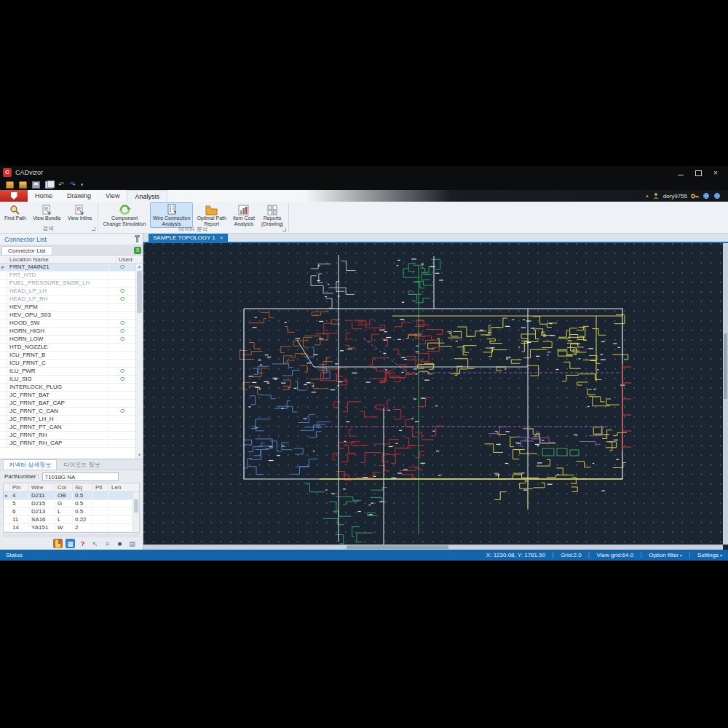 This screenshot has width=728, height=728. Describe the element at coordinates (15, 213) in the screenshot. I see `find-path-button: Find Path` at that location.